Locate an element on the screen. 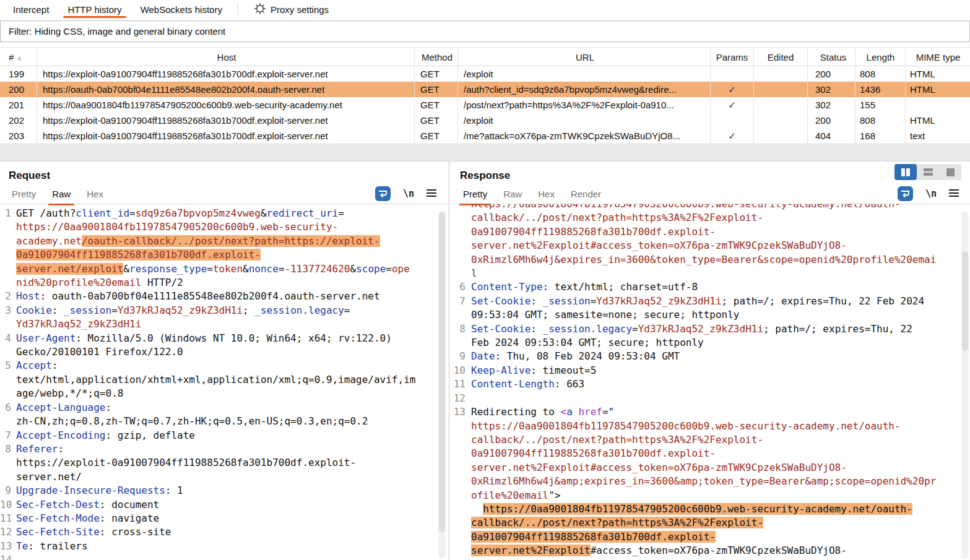 This screenshot has width=970, height=560. table-row: 200https://oauth-0ab700bf04e1111e85548ee… is located at coordinates (485, 89).